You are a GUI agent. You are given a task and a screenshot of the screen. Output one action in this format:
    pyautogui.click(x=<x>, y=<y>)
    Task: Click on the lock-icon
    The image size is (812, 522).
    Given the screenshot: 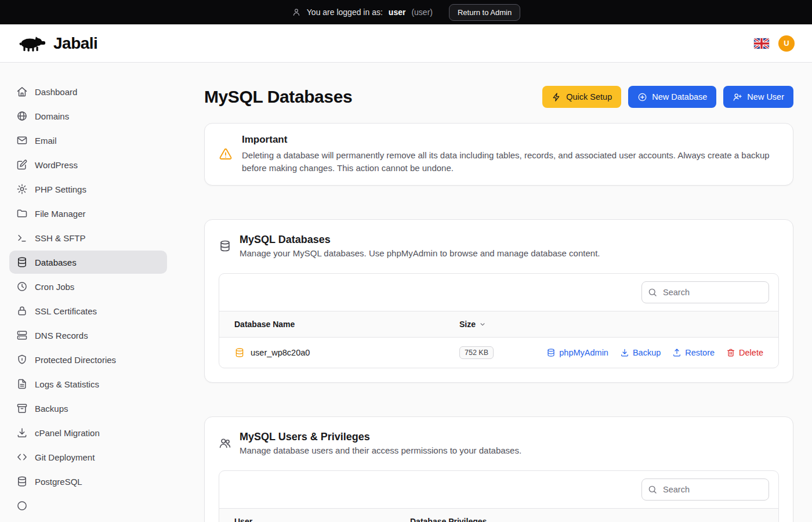 What is the action you would take?
    pyautogui.click(x=22, y=311)
    